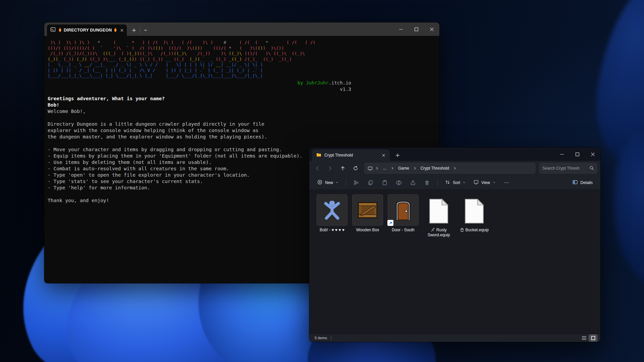  I want to click on explorer-tab: Crypt Threshold, so click(351, 155).